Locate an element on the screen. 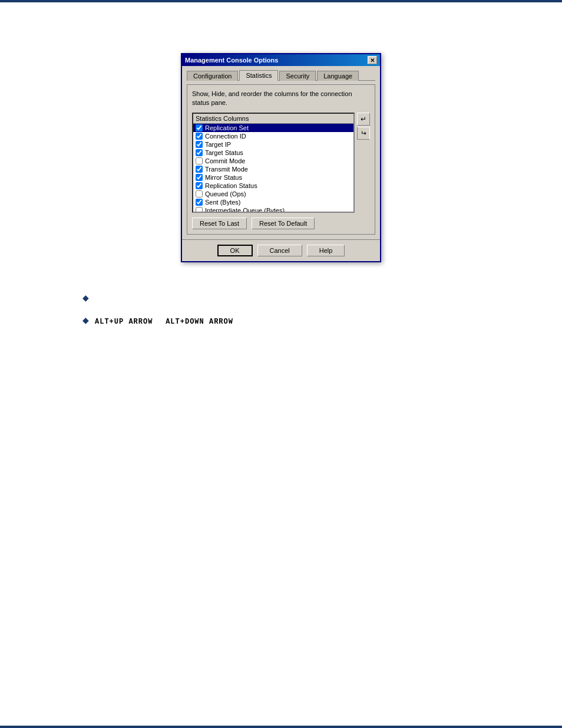  column-label: Target Status is located at coordinates (224, 153).